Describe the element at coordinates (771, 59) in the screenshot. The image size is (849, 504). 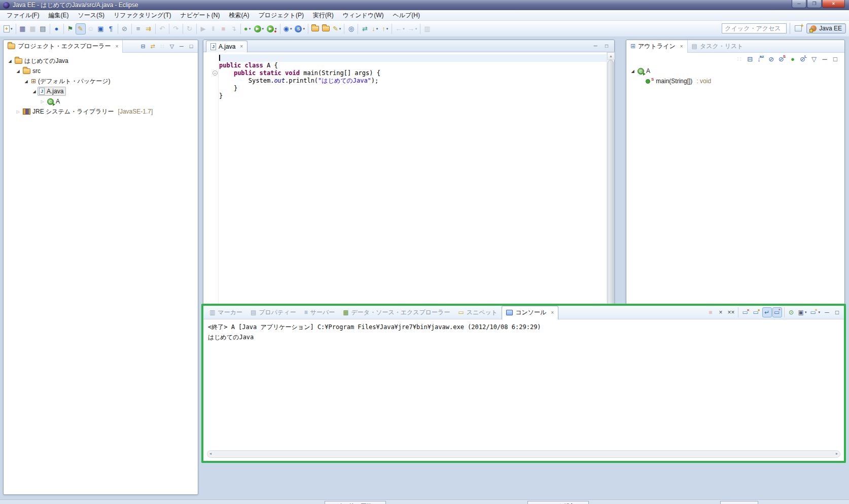
I see `hide-fields-button: ⊘` at that location.